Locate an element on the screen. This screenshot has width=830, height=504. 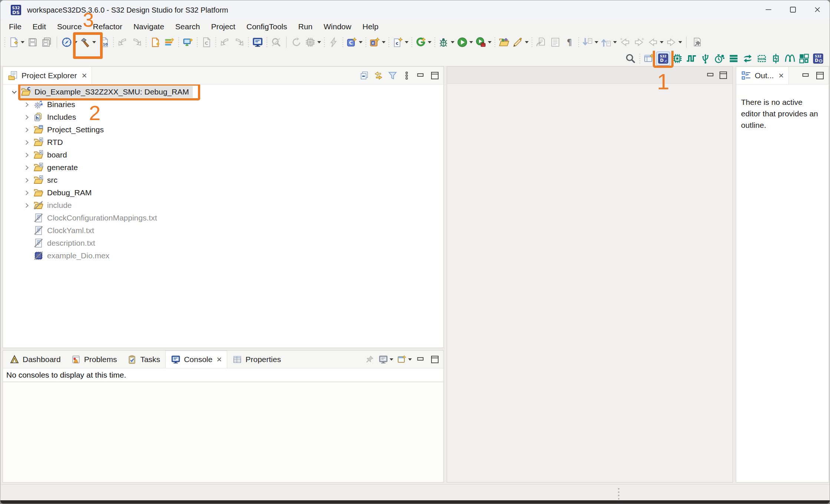
back-history-button is located at coordinates (625, 42).